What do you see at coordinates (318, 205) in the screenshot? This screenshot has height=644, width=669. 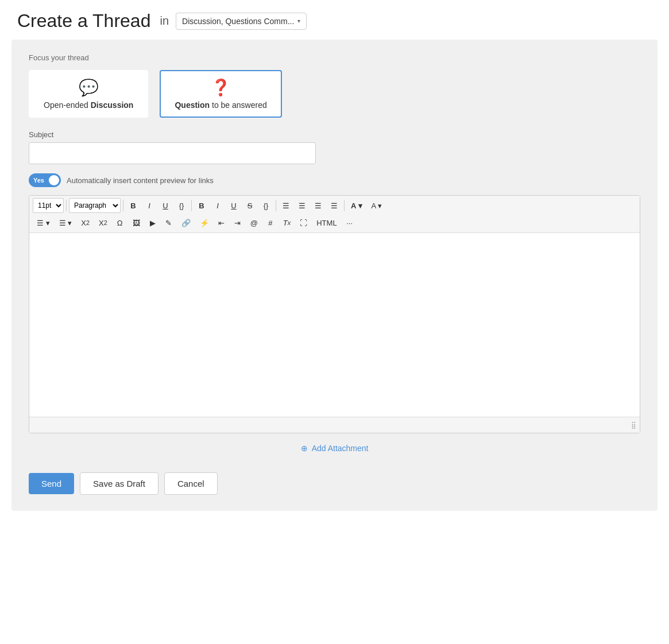 I see `align-right-btn: ☰` at bounding box center [318, 205].